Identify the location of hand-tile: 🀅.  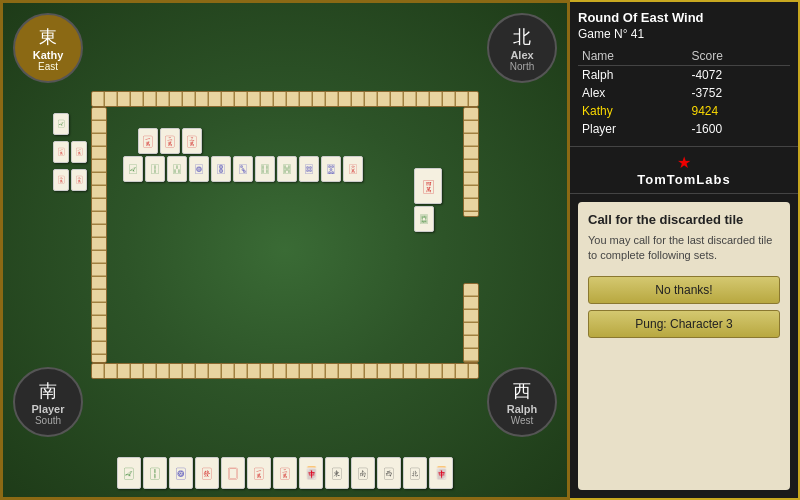
(207, 473).